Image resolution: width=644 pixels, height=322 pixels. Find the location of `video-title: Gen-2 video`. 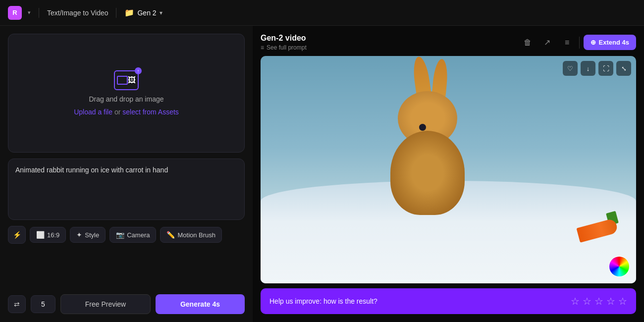

video-title: Gen-2 video is located at coordinates (283, 38).